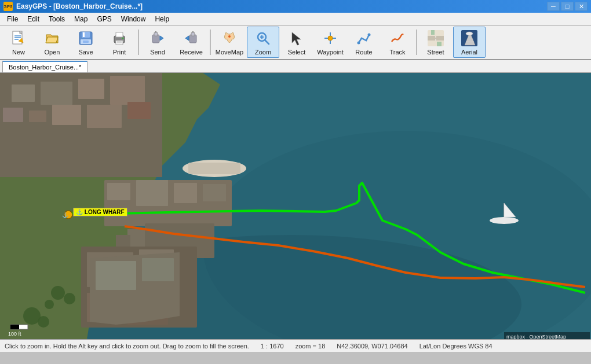  What do you see at coordinates (127, 346) in the screenshot?
I see `status-hint: Click to zoom in. Hold the Alt key and c…` at bounding box center [127, 346].